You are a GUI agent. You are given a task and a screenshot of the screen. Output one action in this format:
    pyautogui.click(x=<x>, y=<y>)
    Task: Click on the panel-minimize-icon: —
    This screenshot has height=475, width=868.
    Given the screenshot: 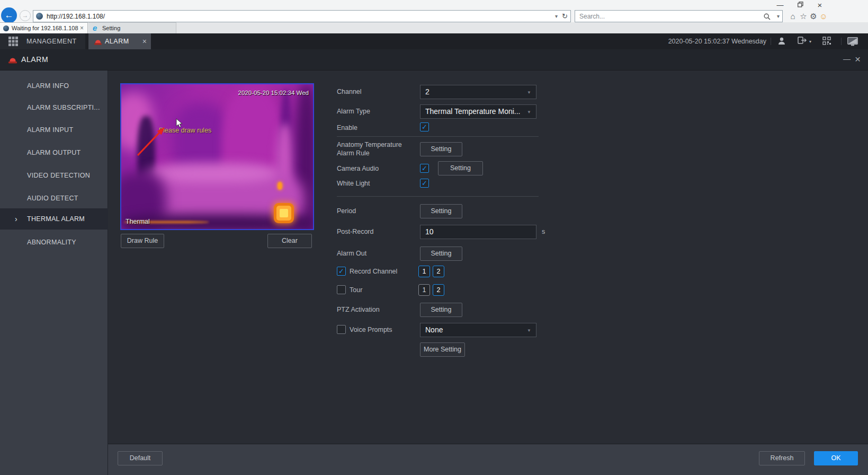 What is the action you would take?
    pyautogui.click(x=847, y=59)
    